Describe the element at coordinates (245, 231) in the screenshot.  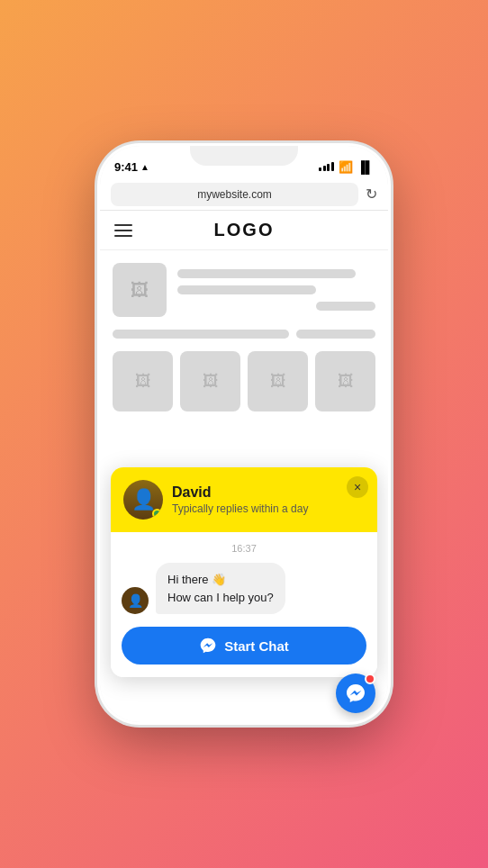
I see `site-logo: LOGO` at that location.